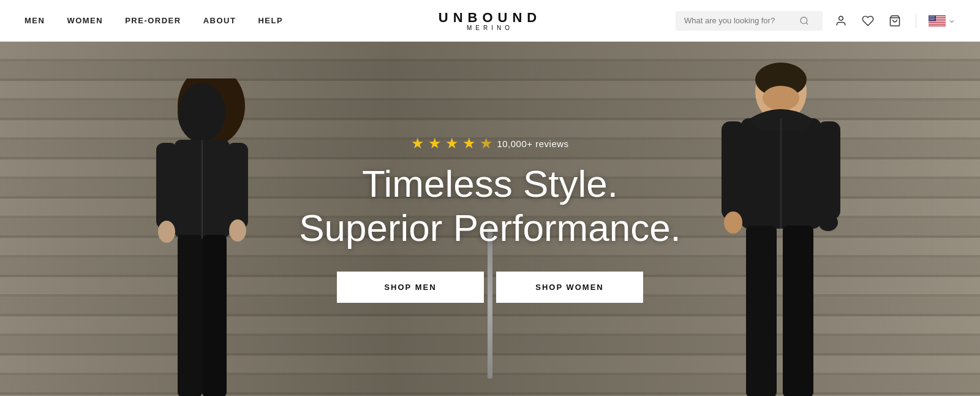 The height and width of the screenshot is (396, 980). Describe the element at coordinates (868, 21) in the screenshot. I see `wishlist-button` at that location.